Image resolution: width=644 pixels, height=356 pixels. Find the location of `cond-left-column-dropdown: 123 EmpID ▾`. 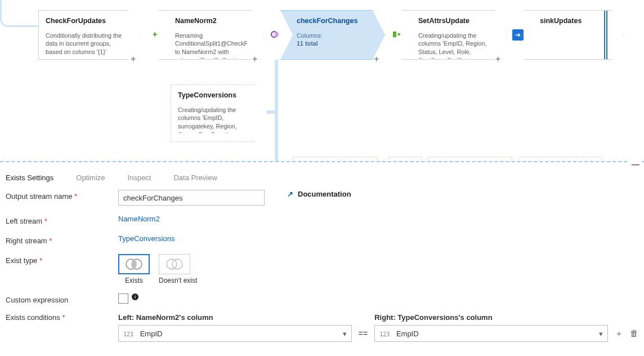

cond-left-column-dropdown: 123 EmpID ▾ is located at coordinates (235, 333).